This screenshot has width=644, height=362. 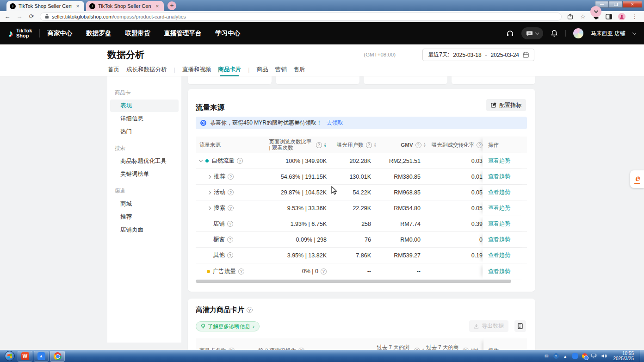 What do you see at coordinates (201, 160) in the screenshot?
I see `collapse-icon` at bounding box center [201, 160].